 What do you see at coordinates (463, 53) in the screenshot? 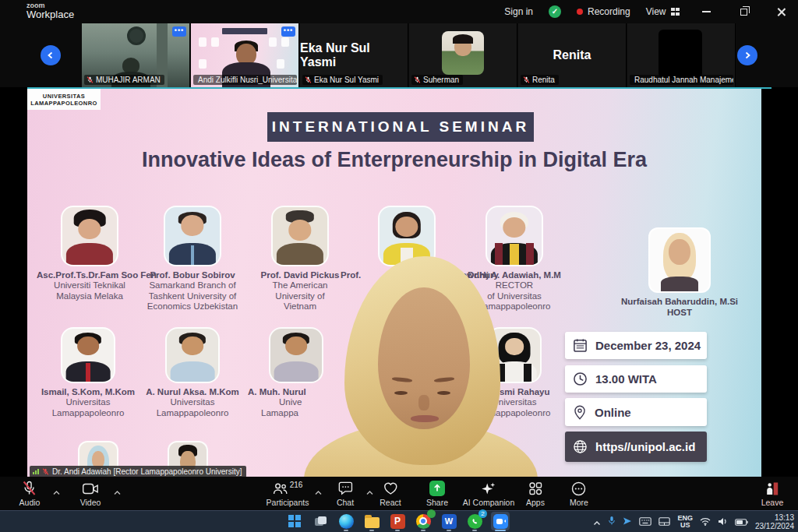
I see `suherman-avatar` at bounding box center [463, 53].